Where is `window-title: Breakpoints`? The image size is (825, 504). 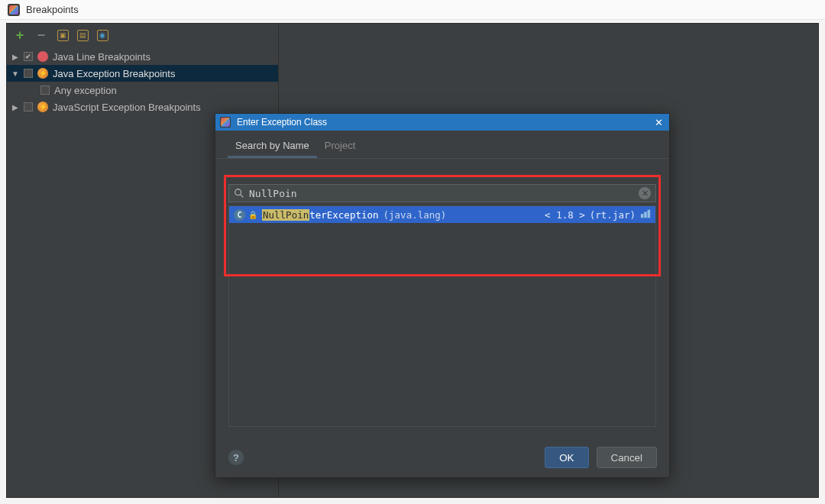 window-title: Breakpoints is located at coordinates (52, 9).